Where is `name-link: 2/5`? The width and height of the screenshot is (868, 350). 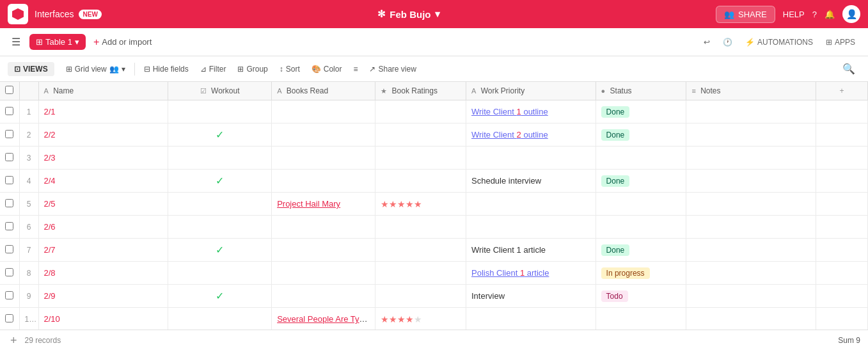
name-link: 2/5 is located at coordinates (50, 203).